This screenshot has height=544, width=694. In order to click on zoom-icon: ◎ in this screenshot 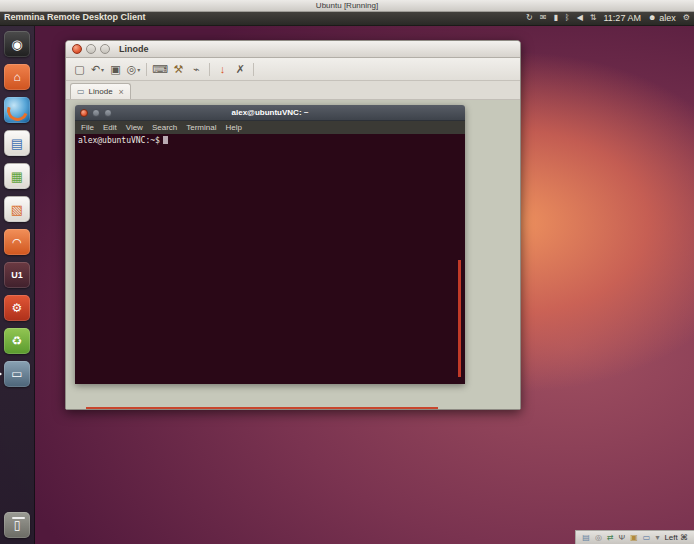, I will do `click(132, 70)`.